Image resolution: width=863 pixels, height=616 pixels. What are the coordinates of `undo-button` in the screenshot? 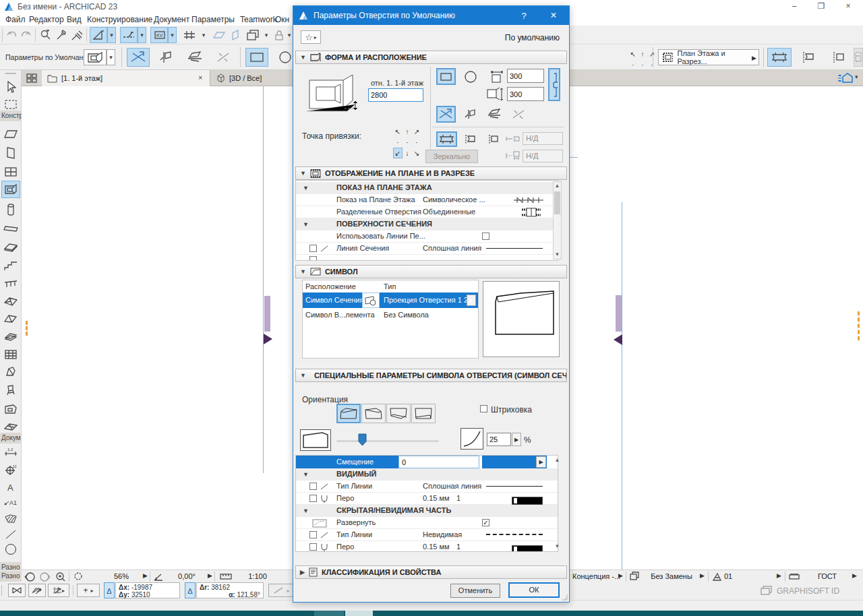 It's located at (12, 35).